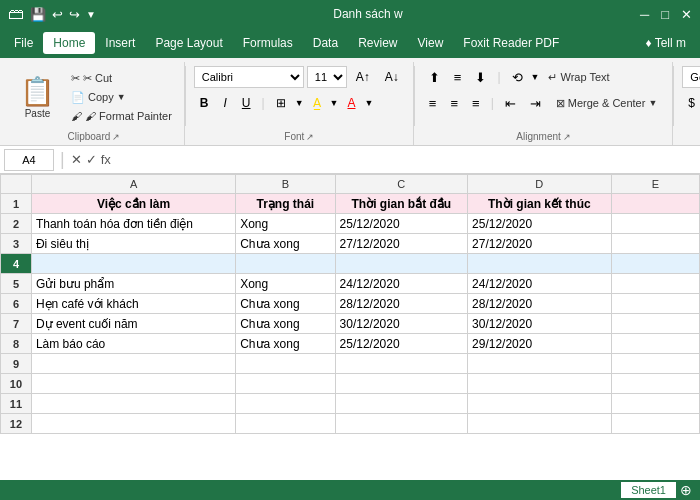 The width and height of the screenshot is (700, 500). What do you see at coordinates (16, 204) in the screenshot?
I see `row-number-1: 1` at bounding box center [16, 204].